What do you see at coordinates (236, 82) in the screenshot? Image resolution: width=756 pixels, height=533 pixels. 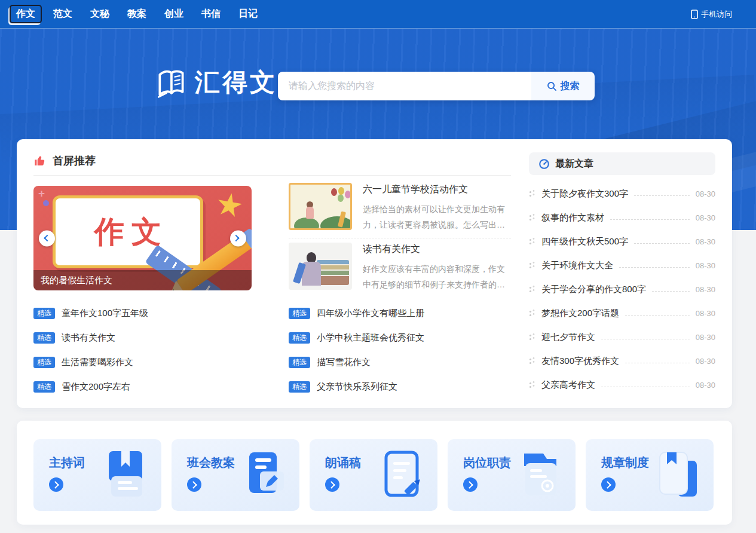 I see `logo-text: 汇得文` at bounding box center [236, 82].